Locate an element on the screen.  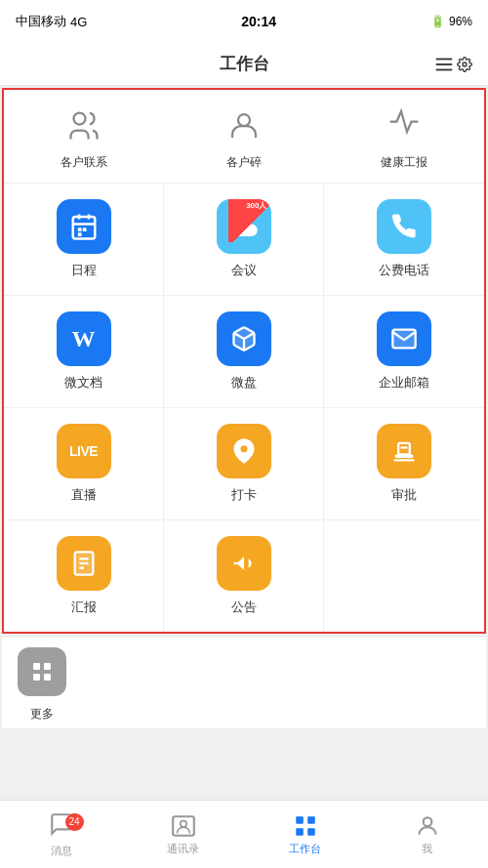
announce-svg-icon is located at coordinates (244, 563).